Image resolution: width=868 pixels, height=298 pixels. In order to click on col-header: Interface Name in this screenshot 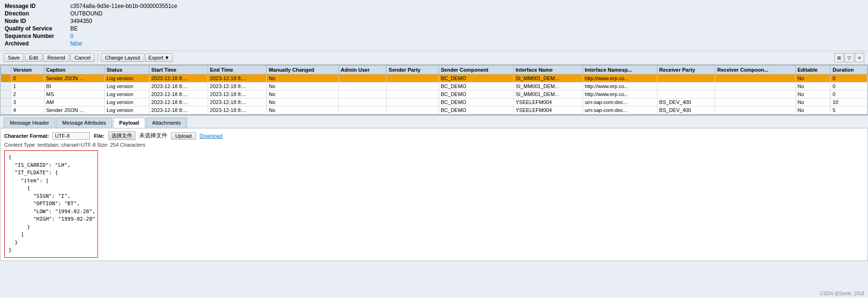, I will do `click(548, 70)`.